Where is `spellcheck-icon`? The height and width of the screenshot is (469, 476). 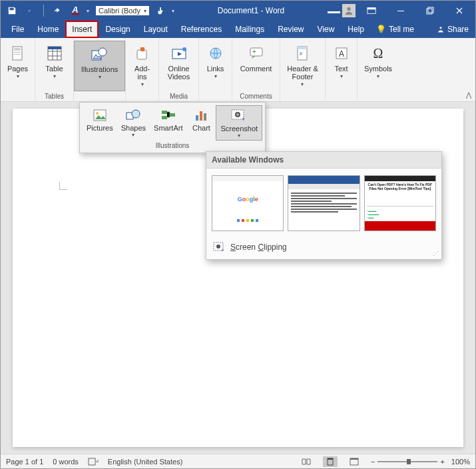 spellcheck-icon is located at coordinates (93, 462).